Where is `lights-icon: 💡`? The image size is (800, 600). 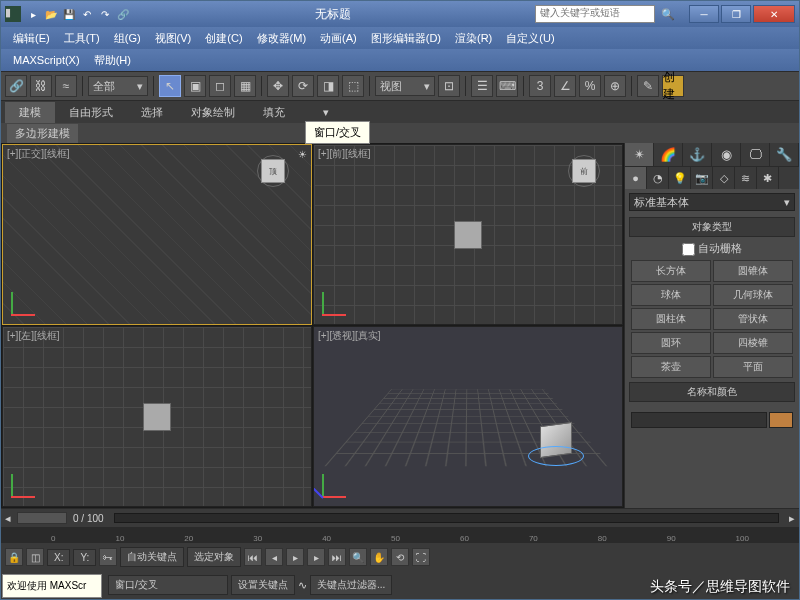 lights-icon: 💡 is located at coordinates (680, 178).